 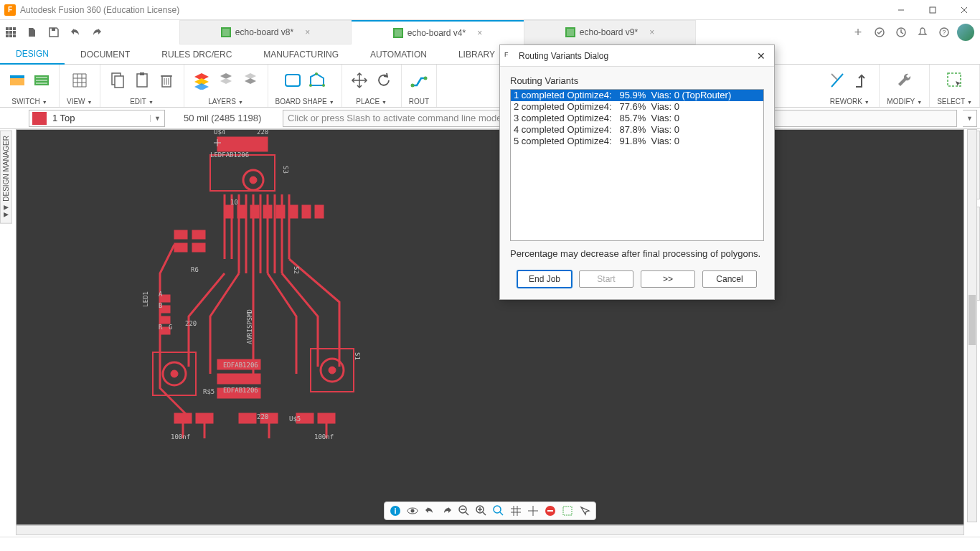 What do you see at coordinates (438, 32) in the screenshot?
I see `tab-echo-board-v4: echo-board v4* ×` at bounding box center [438, 32].